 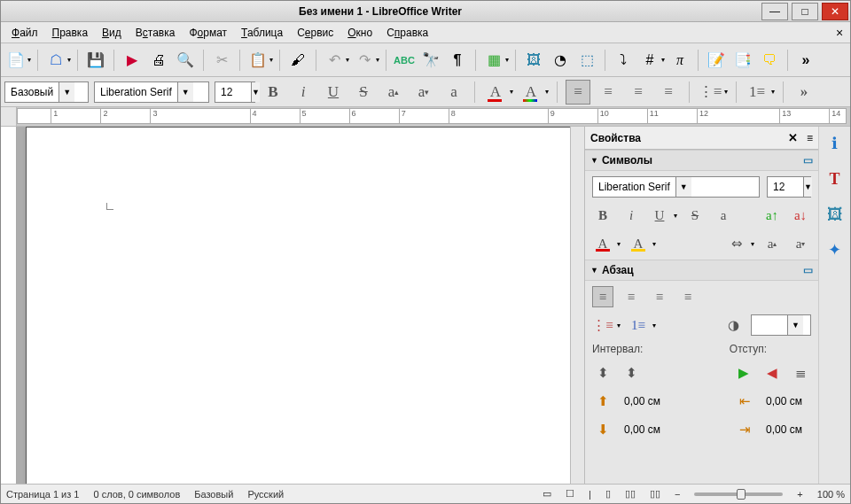 What do you see at coordinates (424, 92) in the screenshot?
I see `subscript-button: a▾` at bounding box center [424, 92].